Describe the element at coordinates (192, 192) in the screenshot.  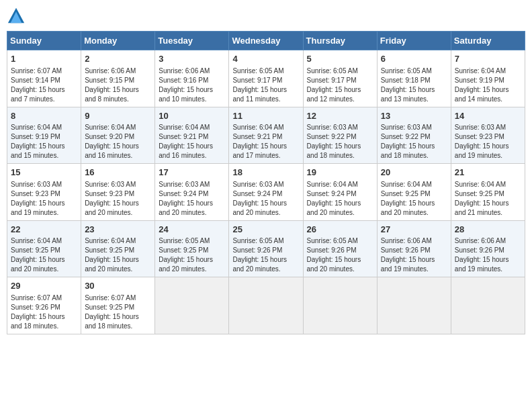
I see `calendar-cell: 17Sunrise: 6:03 AM Sunset: 9:24 PM Dayli…` at that location.